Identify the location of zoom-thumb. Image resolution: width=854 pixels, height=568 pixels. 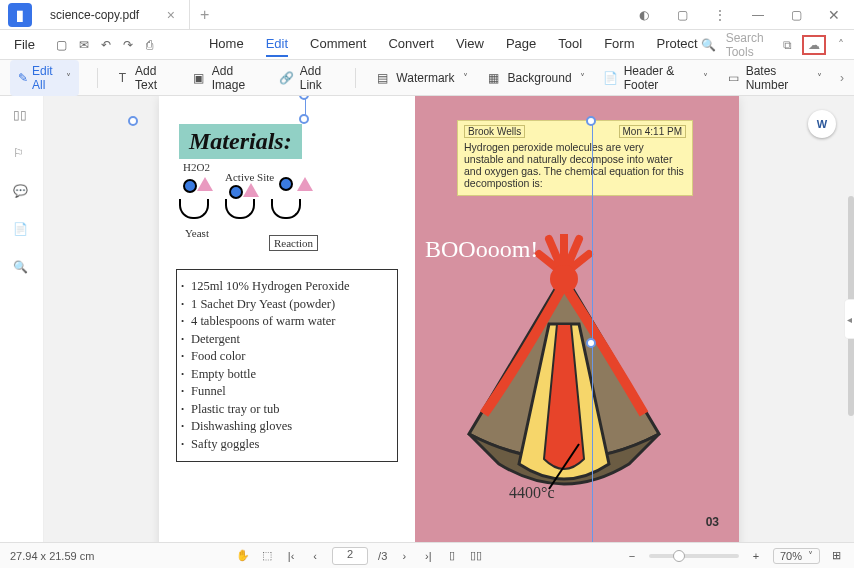
(679, 556).